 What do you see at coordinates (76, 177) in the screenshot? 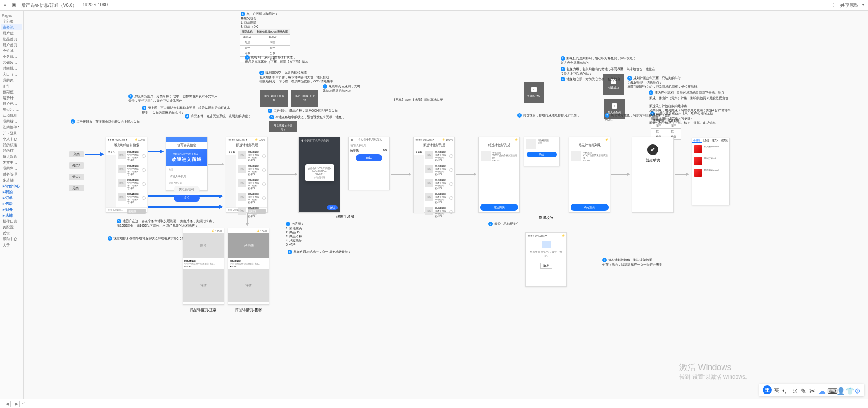
I see `category-btn-2: 分类2` at bounding box center [76, 177].